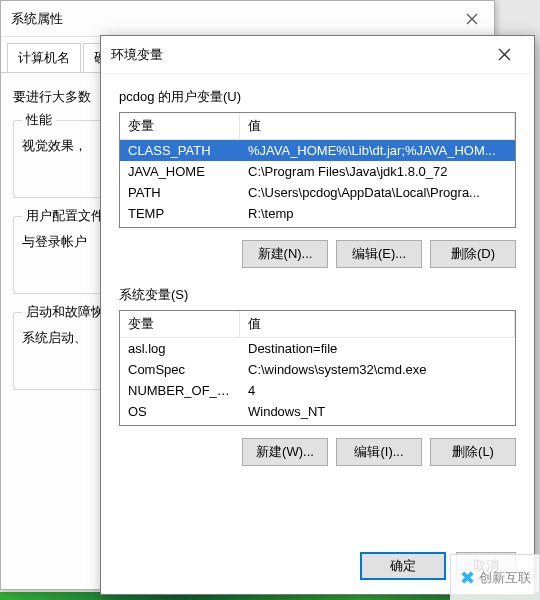 Image resolution: width=540 pixels, height=600 pixels. I want to click on watermark-icon: ✖, so click(468, 578).